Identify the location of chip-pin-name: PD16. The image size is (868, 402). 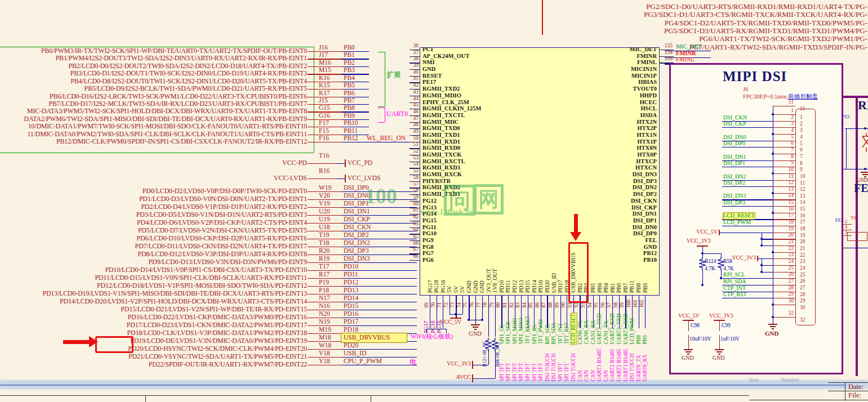
(541, 286).